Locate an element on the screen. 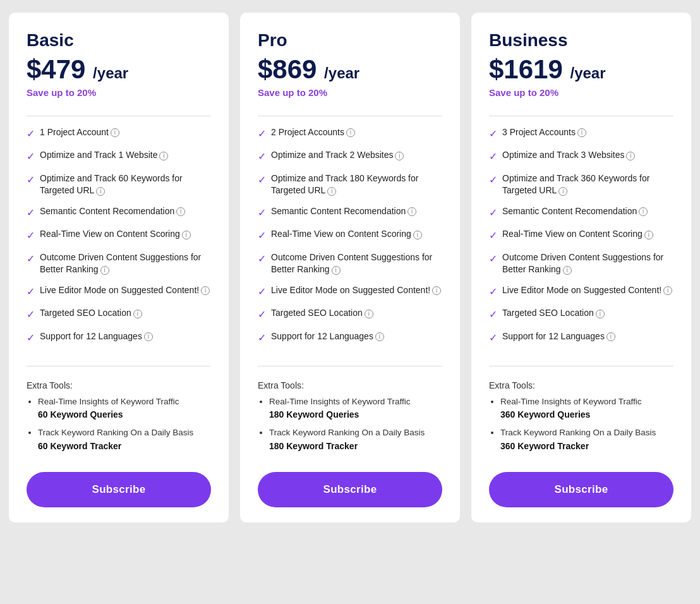 The width and height of the screenshot is (700, 604). feature-text: Optimize and Track 2 Websitesi is located at coordinates (337, 155).